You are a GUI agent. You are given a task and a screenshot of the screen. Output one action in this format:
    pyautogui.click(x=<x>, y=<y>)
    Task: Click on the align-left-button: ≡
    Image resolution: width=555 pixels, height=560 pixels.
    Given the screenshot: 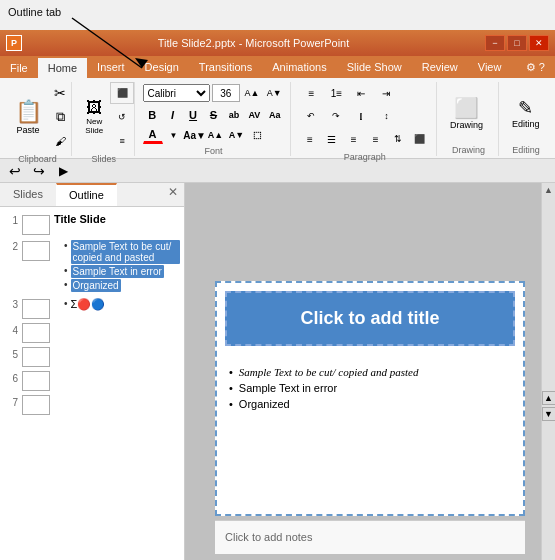 What is the action you would take?
    pyautogui.click(x=310, y=139)
    